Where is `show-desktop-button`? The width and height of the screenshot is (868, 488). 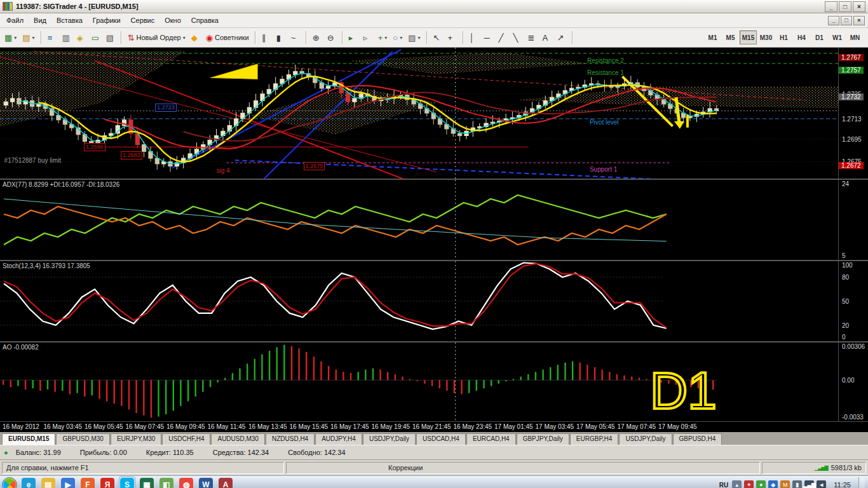 show-desktop-button is located at coordinates (862, 483).